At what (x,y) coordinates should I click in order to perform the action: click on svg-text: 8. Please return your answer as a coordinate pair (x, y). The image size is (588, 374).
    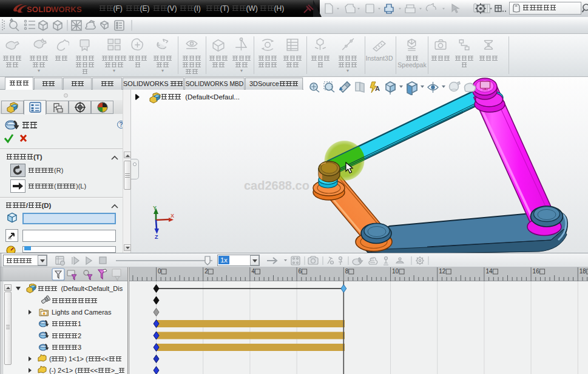
    Looking at the image, I should click on (347, 272).